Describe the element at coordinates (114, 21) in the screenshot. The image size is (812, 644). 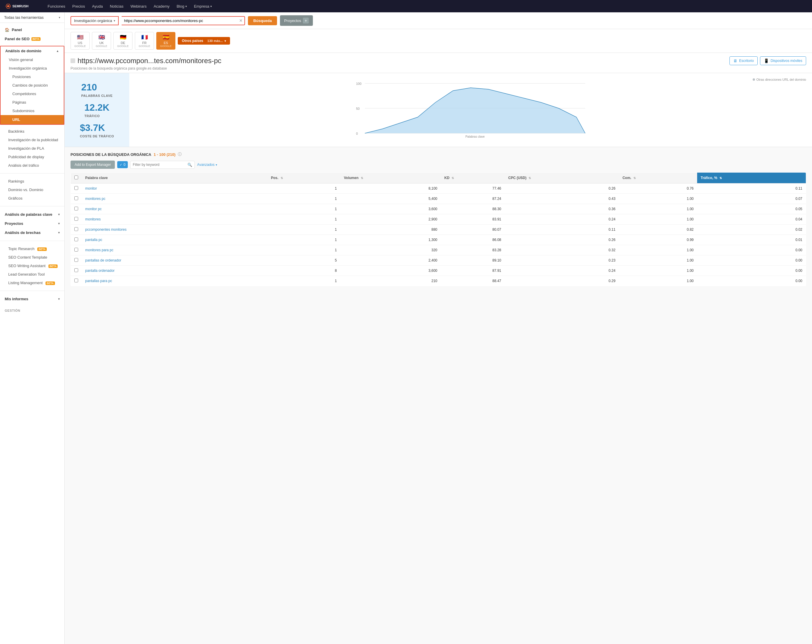
I see `search-dropdown-arrow: ▾` at that location.